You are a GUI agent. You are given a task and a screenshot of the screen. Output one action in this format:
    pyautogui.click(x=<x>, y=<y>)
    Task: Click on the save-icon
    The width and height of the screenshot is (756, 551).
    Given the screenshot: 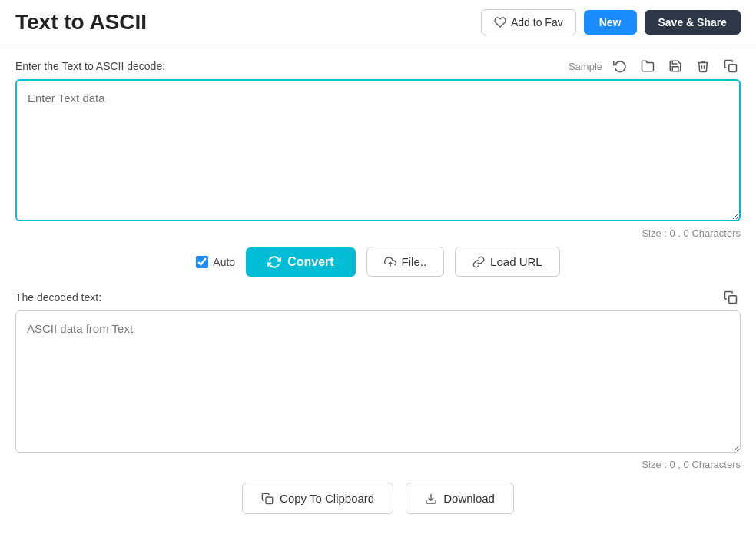 What is the action you would take?
    pyautogui.click(x=675, y=66)
    